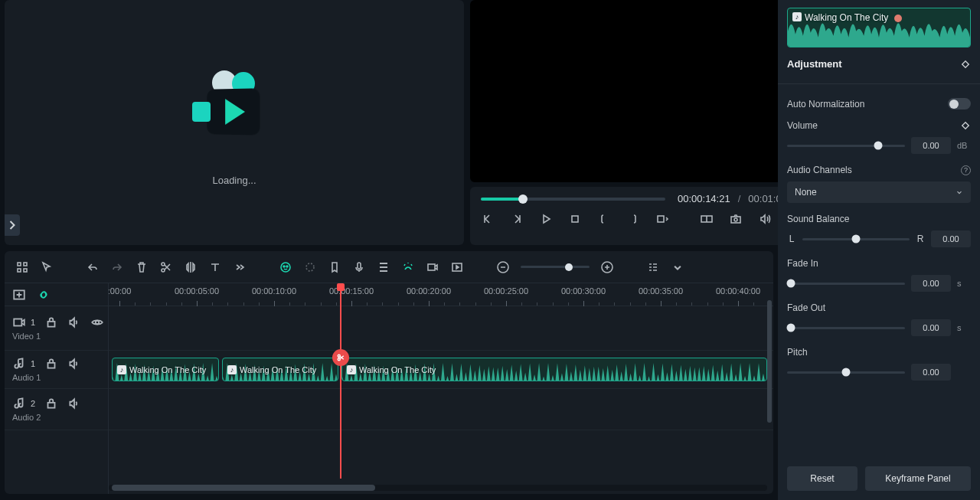 Image resolution: width=980 pixels, height=500 pixels. Describe the element at coordinates (951, 239) in the screenshot. I see `sound-balance-value: 0.00` at that location.